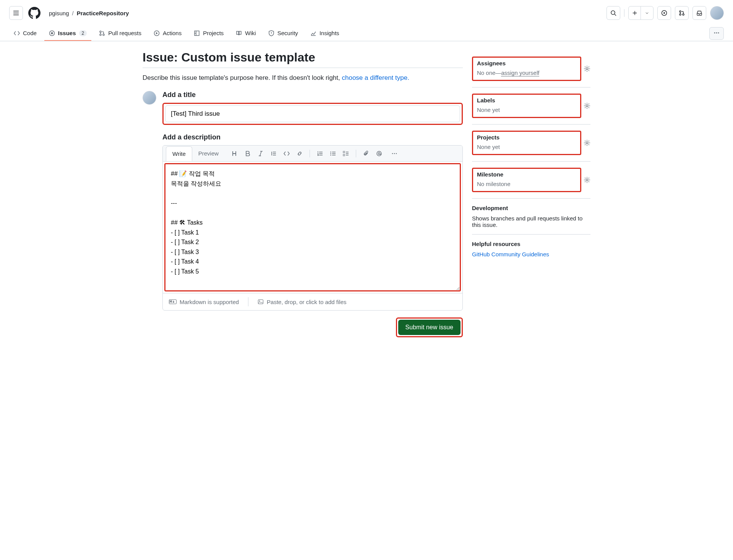 This screenshot has height=560, width=733. I want to click on tab-label: Issues, so click(67, 33).